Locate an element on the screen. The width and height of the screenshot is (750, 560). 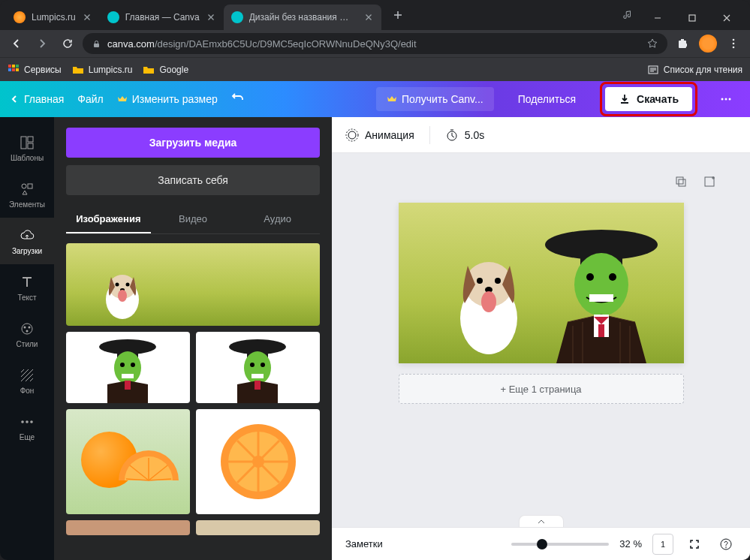
media-thumb-partial2 is located at coordinates (258, 528).